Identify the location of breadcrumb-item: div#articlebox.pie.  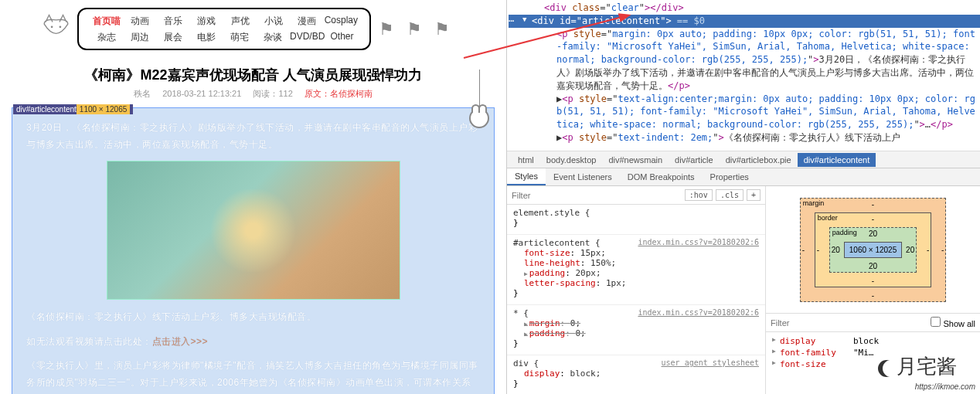
(759, 160).